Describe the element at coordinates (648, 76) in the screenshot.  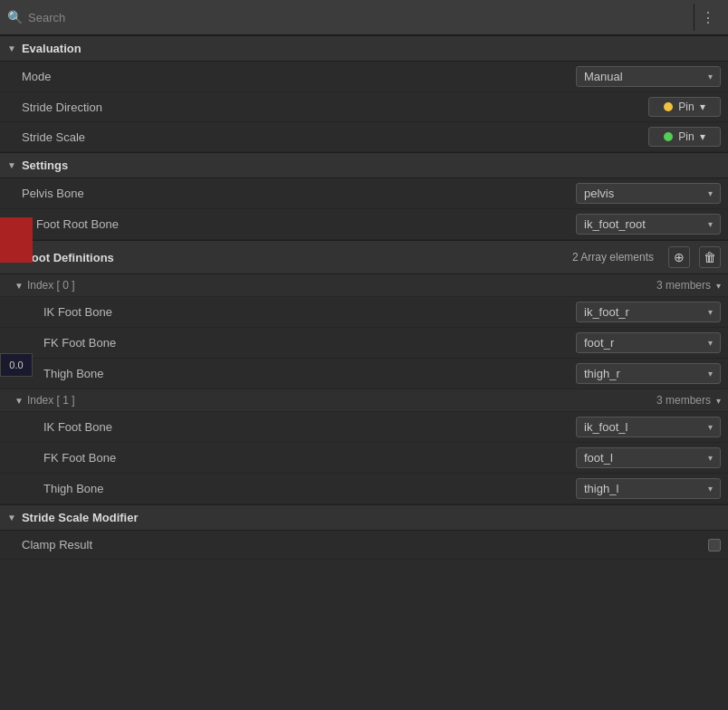
I see `mode-dropdown: Manual ▾` at that location.